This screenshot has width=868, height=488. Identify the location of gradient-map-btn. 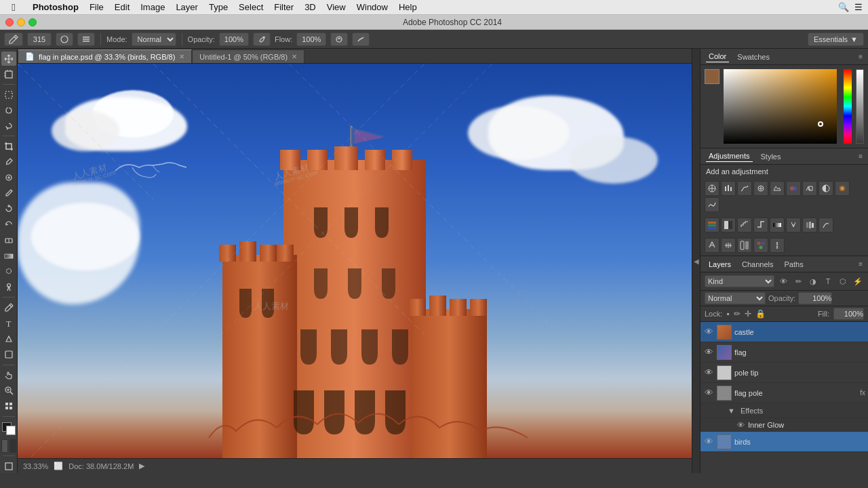
(777, 225).